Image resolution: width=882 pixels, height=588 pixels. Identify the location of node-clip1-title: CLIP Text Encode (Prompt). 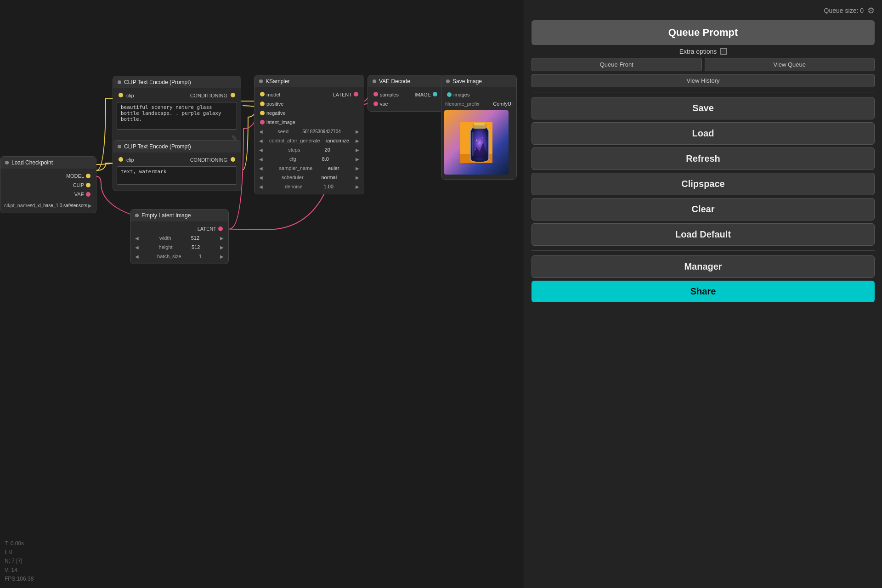
(177, 82).